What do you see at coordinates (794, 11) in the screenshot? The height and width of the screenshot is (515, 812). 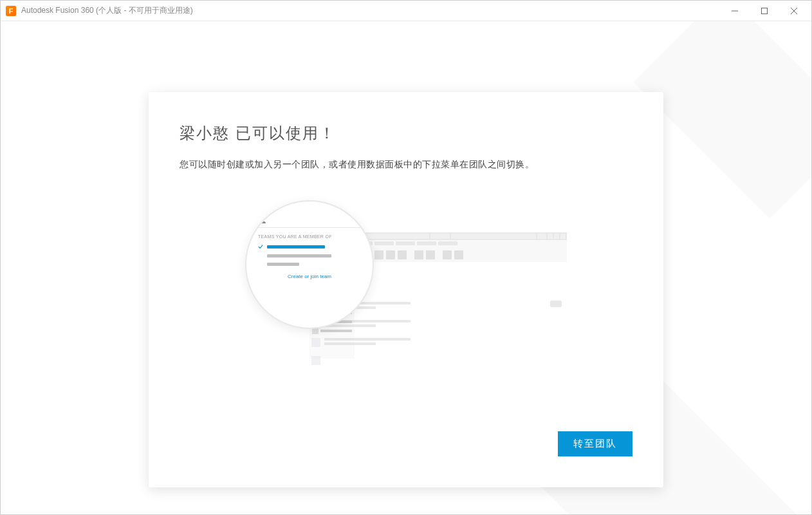 I see `close-button` at bounding box center [794, 11].